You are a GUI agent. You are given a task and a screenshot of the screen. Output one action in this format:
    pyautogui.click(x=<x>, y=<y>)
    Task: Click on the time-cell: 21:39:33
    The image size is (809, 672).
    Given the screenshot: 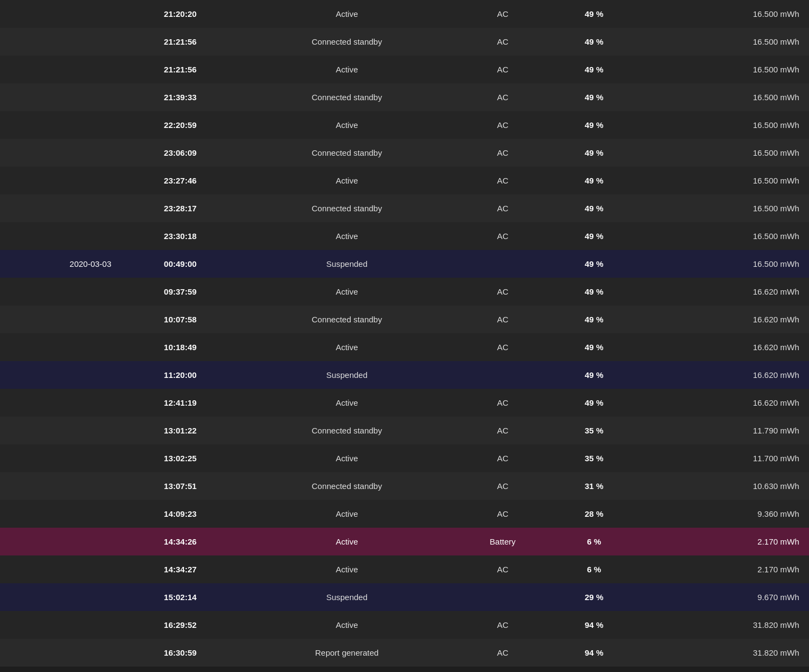 What is the action you would take?
    pyautogui.click(x=181, y=97)
    